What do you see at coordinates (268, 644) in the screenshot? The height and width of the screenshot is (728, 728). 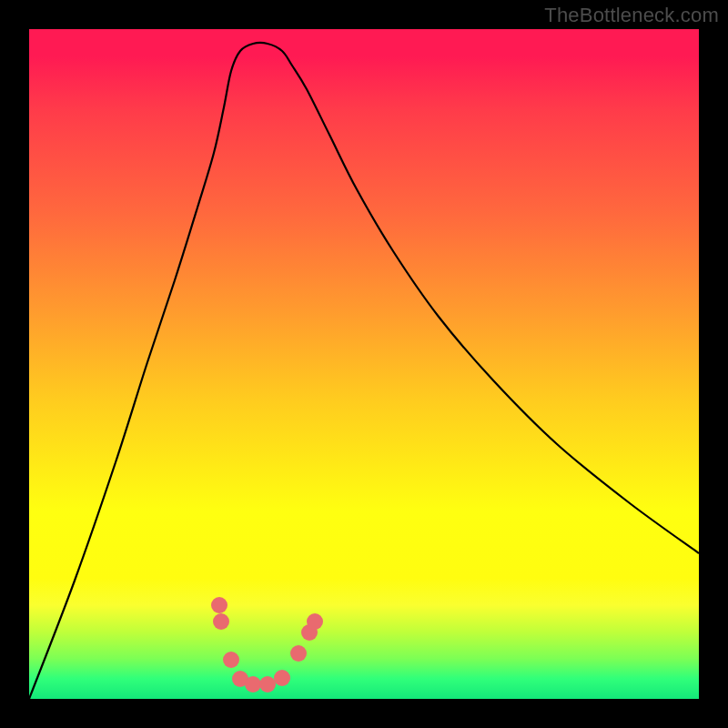 I see `marker-layer` at bounding box center [268, 644].